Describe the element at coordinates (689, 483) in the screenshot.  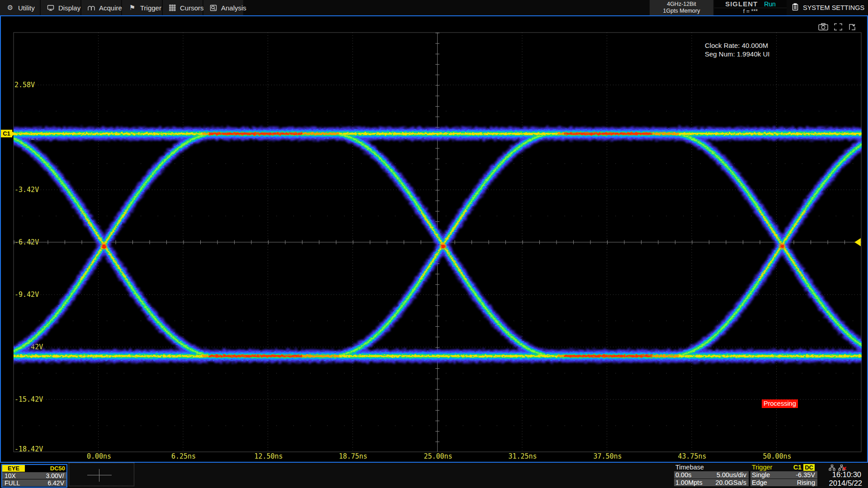
I see `memory-points: 1.00Mpts` at that location.